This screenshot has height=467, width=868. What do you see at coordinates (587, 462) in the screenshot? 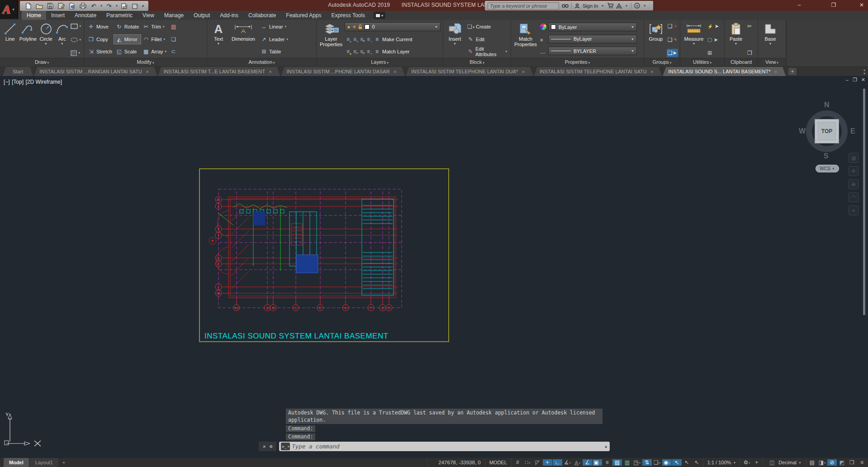
I see `object-snap-tracking-toggle: ∠` at bounding box center [587, 462].